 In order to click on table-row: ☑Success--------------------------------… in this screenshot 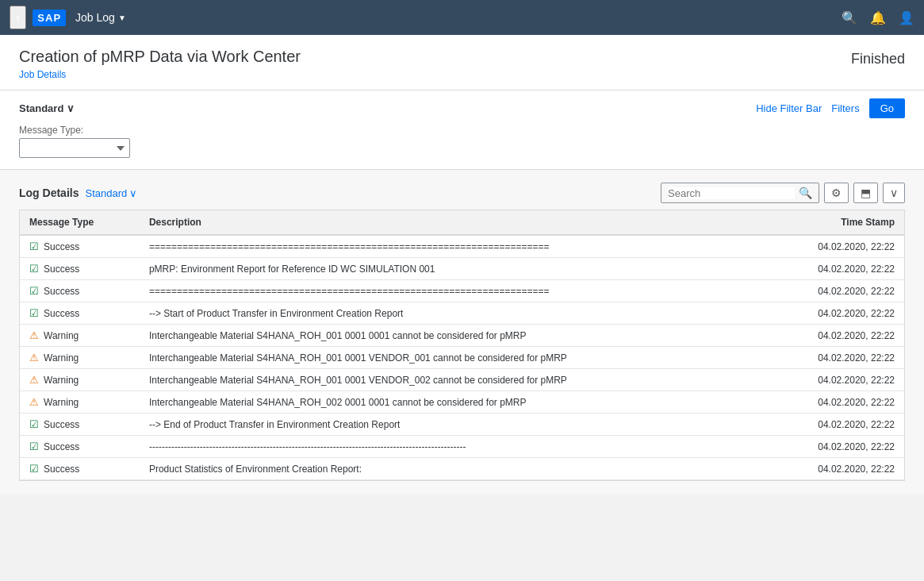, I will do `click(462, 447)`.